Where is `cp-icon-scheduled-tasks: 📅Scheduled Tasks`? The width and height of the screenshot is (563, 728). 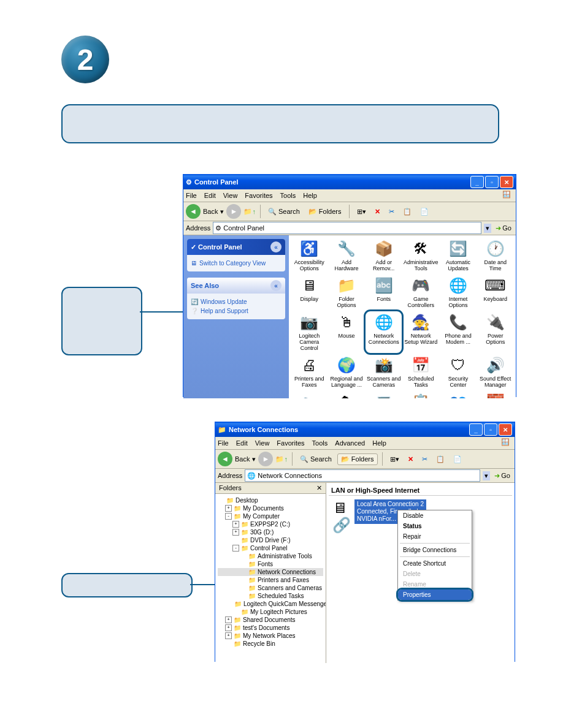
cp-icon-scheduled-tasks: 📅Scheduled Tasks is located at coordinates (421, 372).